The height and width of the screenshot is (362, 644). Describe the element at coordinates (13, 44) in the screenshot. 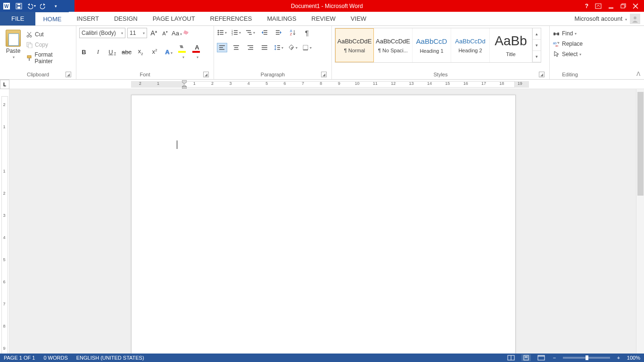

I see `paste-button: Paste ▾` at that location.